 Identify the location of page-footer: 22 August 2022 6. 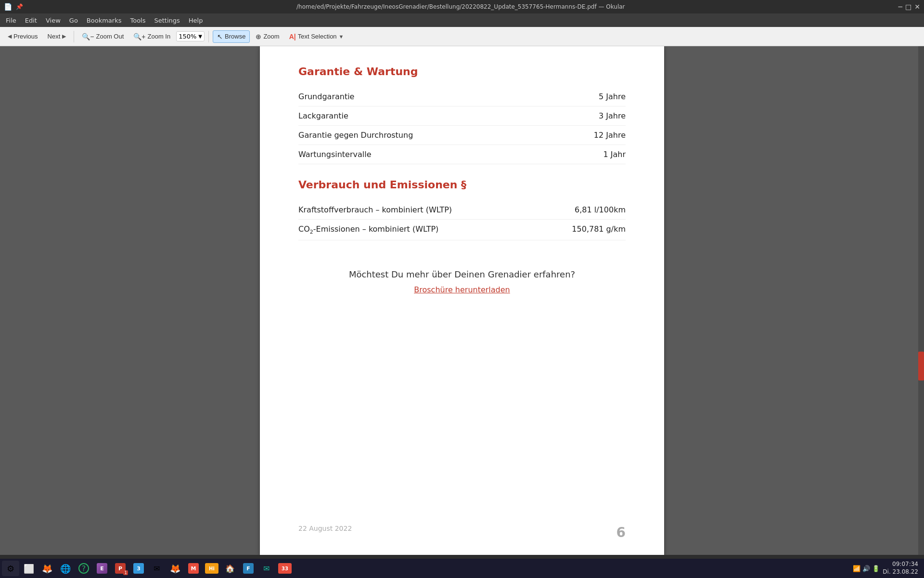
(462, 533).